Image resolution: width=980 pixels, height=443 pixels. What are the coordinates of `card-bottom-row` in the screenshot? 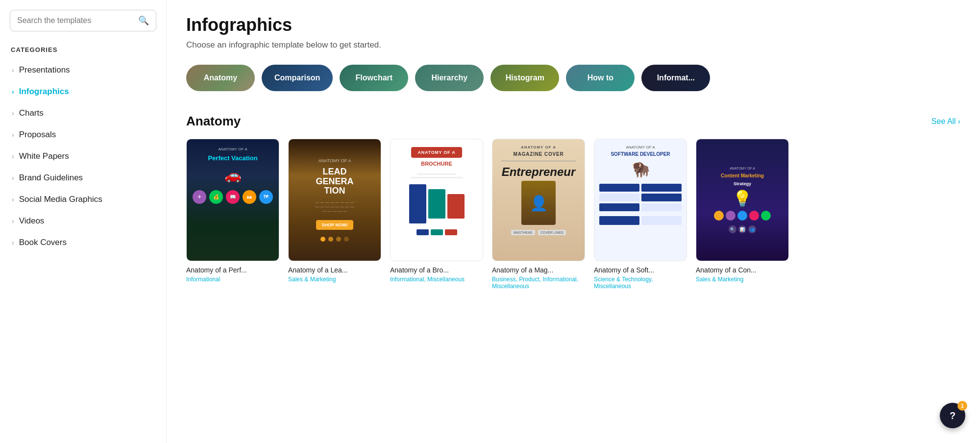 It's located at (640, 221).